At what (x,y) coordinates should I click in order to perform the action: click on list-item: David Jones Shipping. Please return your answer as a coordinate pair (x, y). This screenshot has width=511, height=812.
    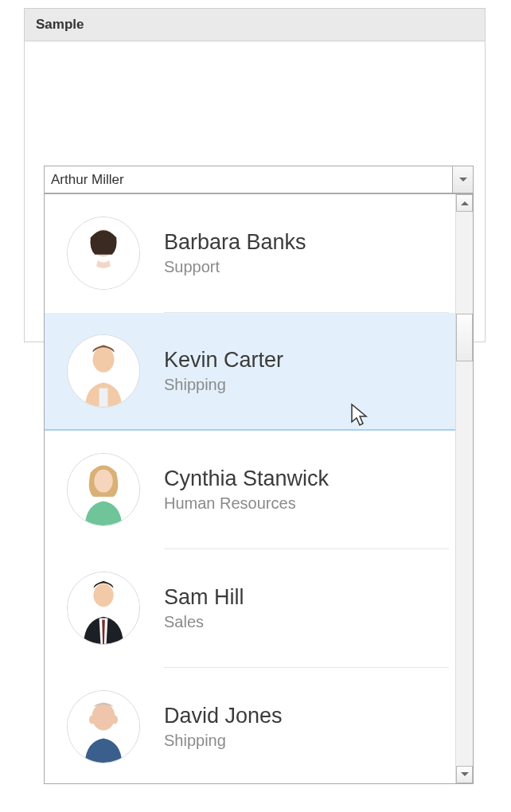
    Looking at the image, I should click on (250, 726).